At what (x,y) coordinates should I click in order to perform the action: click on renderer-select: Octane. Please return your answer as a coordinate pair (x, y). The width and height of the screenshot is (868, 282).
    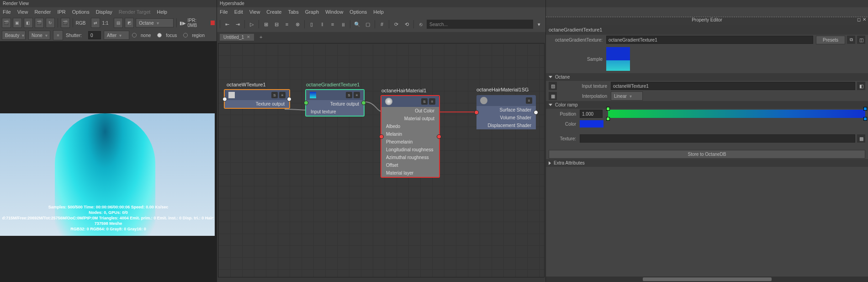
    Looking at the image, I should click on (154, 23).